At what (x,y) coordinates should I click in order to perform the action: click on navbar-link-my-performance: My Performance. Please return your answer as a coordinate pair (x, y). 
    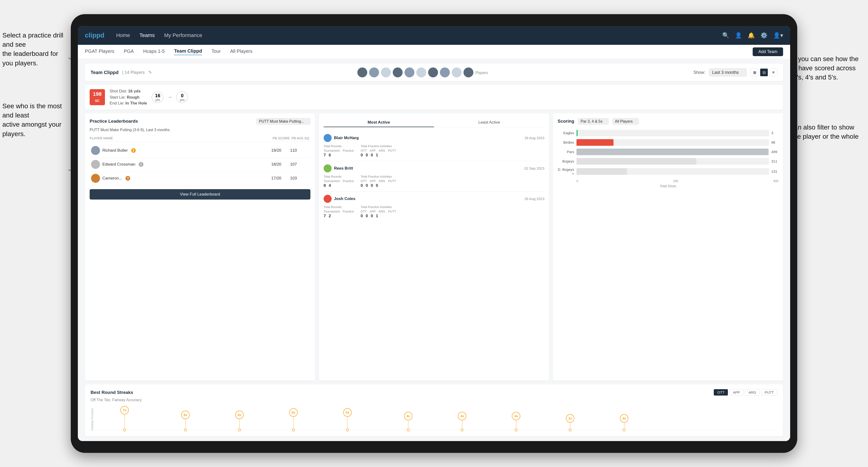
    Looking at the image, I should click on (183, 35).